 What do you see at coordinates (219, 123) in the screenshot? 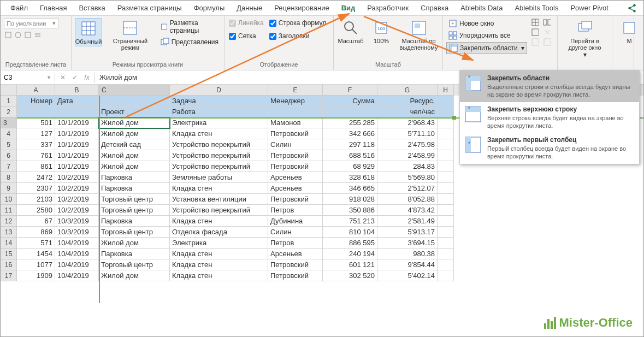
I see `cell: Электрика` at bounding box center [219, 123].